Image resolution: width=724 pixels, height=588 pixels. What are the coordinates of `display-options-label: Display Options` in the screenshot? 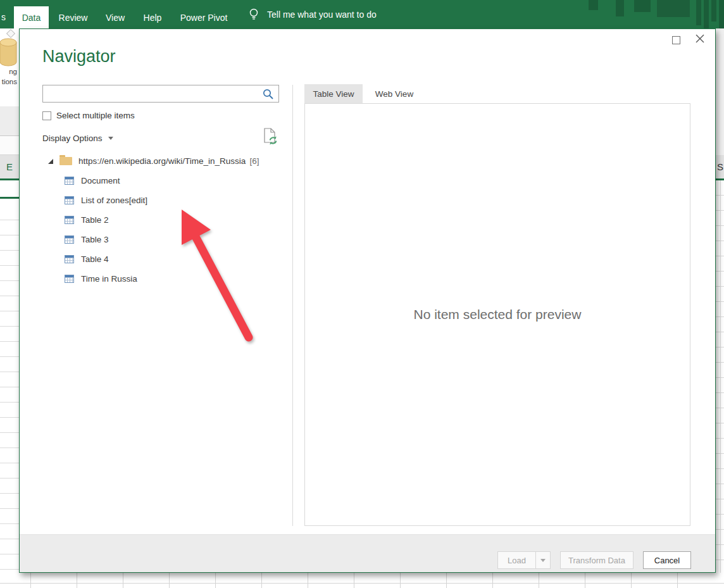 It's located at (72, 138).